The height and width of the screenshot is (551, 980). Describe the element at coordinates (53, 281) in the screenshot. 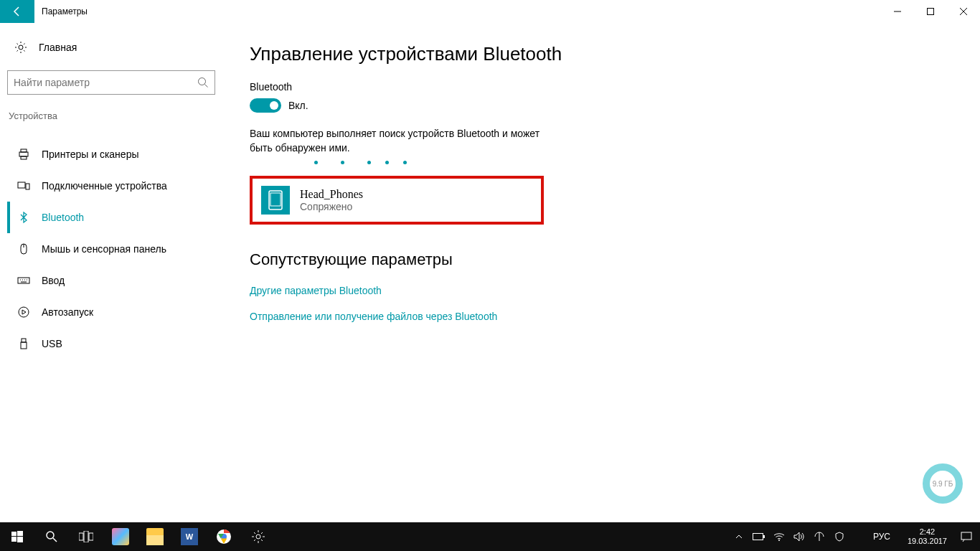

I see `nav-label: Ввод` at that location.